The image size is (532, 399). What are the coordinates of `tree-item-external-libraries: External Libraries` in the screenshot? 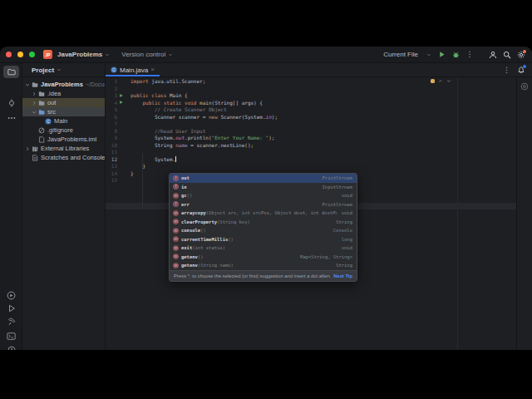 It's located at (63, 148).